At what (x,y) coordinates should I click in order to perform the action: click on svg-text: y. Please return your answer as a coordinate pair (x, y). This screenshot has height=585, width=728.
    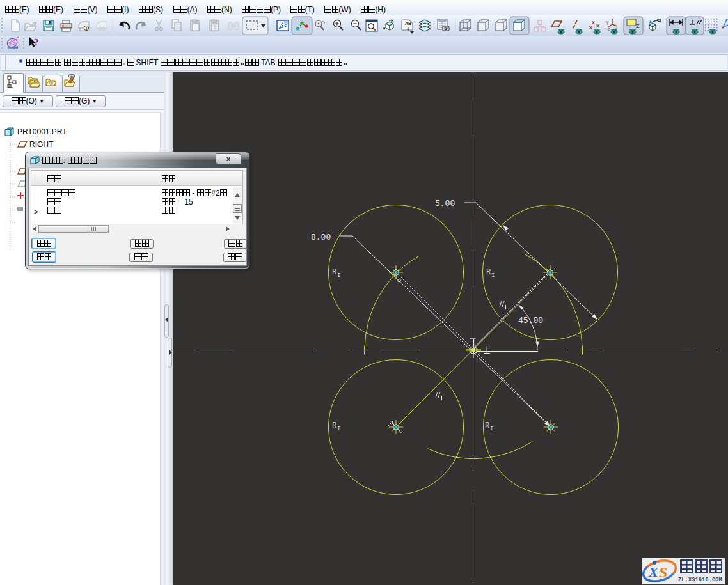
    Looking at the image, I should click on (608, 22).